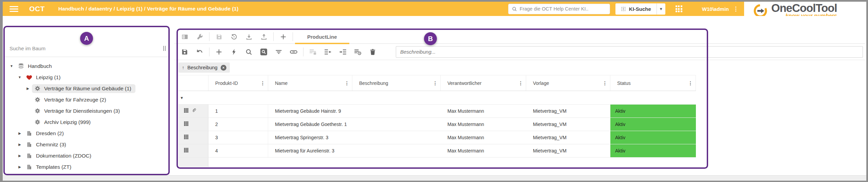 This screenshot has height=182, width=868. What do you see at coordinates (358, 52) in the screenshot?
I see `row-history-button` at bounding box center [358, 52].